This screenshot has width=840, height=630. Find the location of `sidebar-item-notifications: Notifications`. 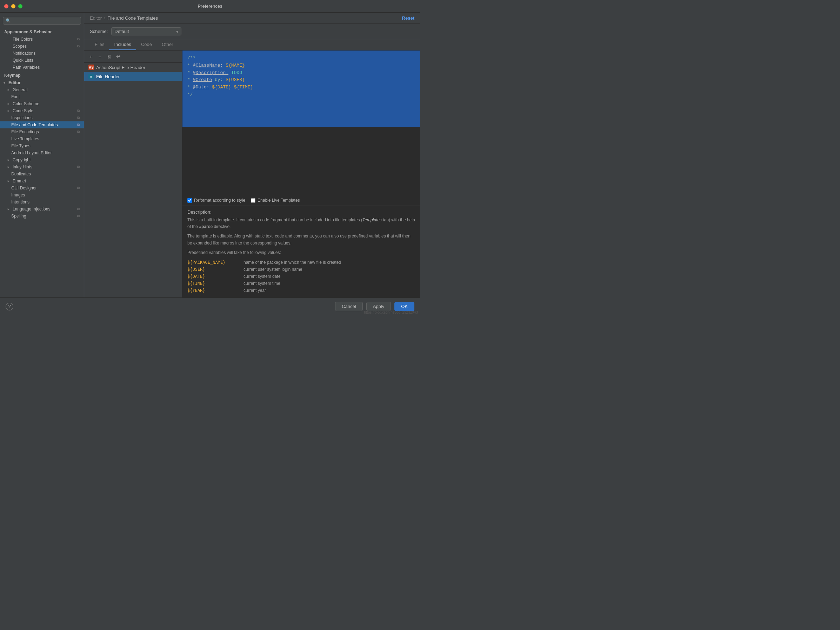

sidebar-item-notifications: Notifications is located at coordinates (42, 53).